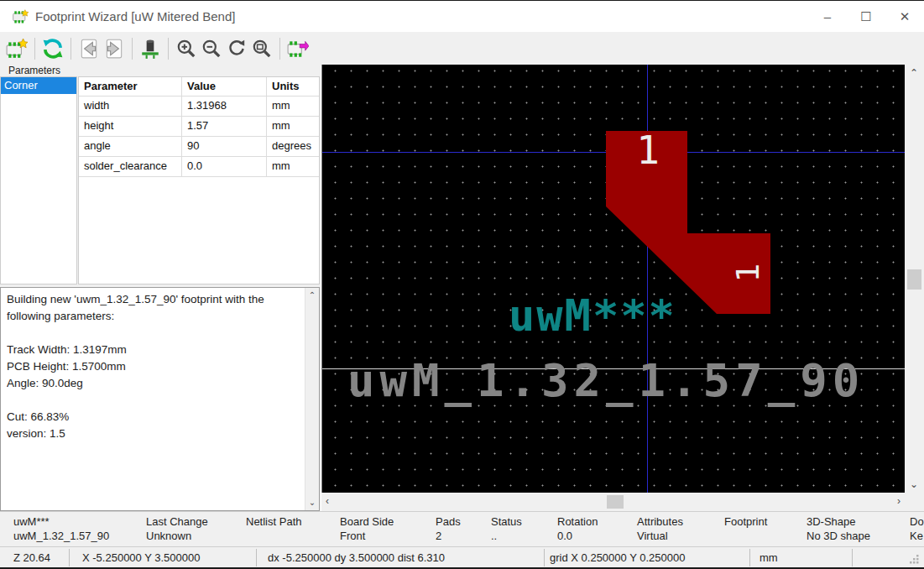 Image resolution: width=924 pixels, height=569 pixels. Describe the element at coordinates (131, 167) in the screenshot. I see `param-name: solder_clearance` at that location.